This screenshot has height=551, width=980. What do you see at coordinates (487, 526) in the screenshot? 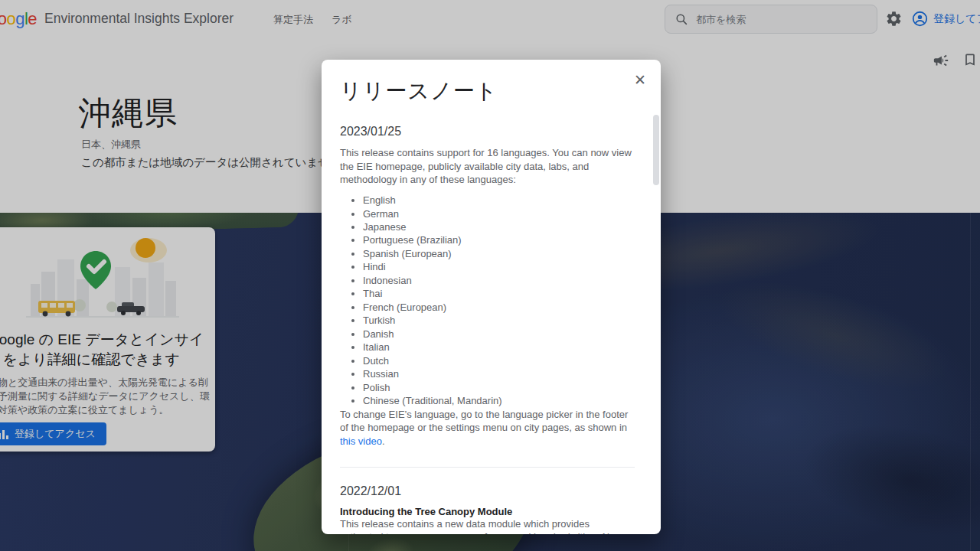
I see `release-body-2022: This release contains a new data module …` at bounding box center [487, 526].